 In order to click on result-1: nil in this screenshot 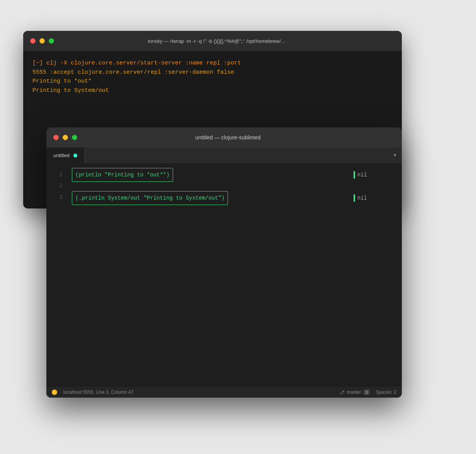, I will do `click(360, 175)`.